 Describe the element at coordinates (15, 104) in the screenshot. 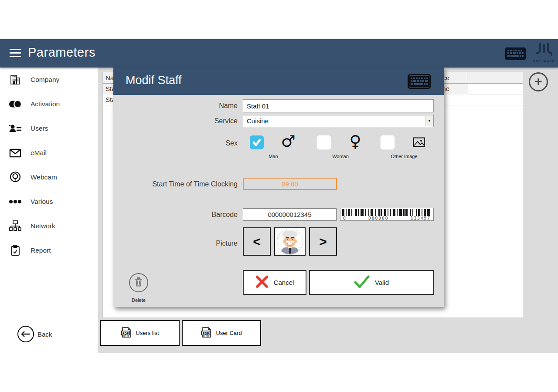

I see `activation-toggle-icon` at that location.